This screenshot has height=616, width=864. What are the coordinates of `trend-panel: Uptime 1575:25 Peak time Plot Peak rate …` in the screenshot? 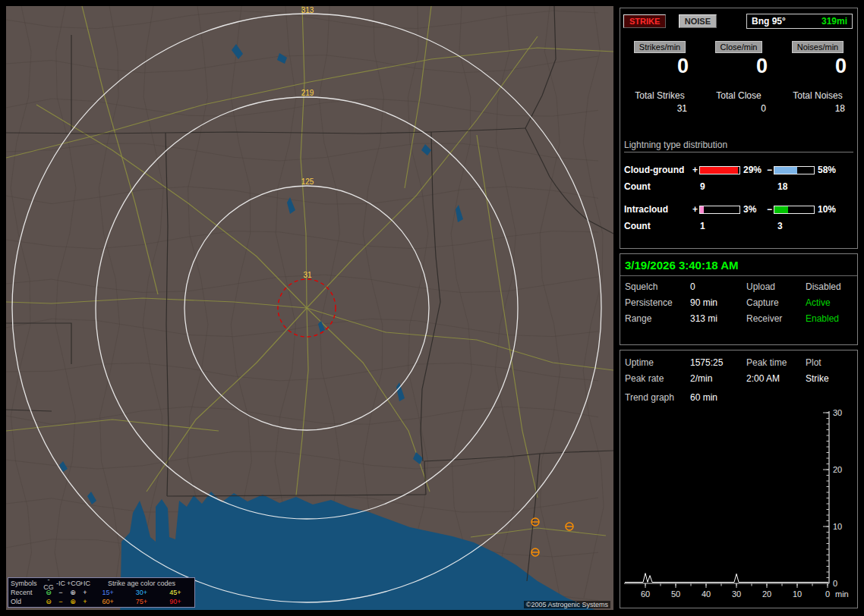 It's located at (739, 479).